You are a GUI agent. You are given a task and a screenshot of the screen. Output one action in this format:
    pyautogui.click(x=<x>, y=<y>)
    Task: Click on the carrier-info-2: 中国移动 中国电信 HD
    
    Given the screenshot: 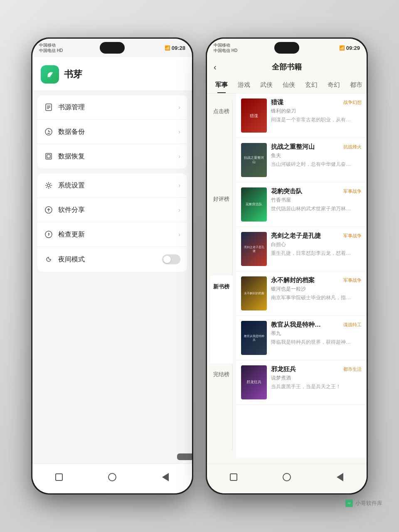 What is the action you would take?
    pyautogui.click(x=225, y=48)
    